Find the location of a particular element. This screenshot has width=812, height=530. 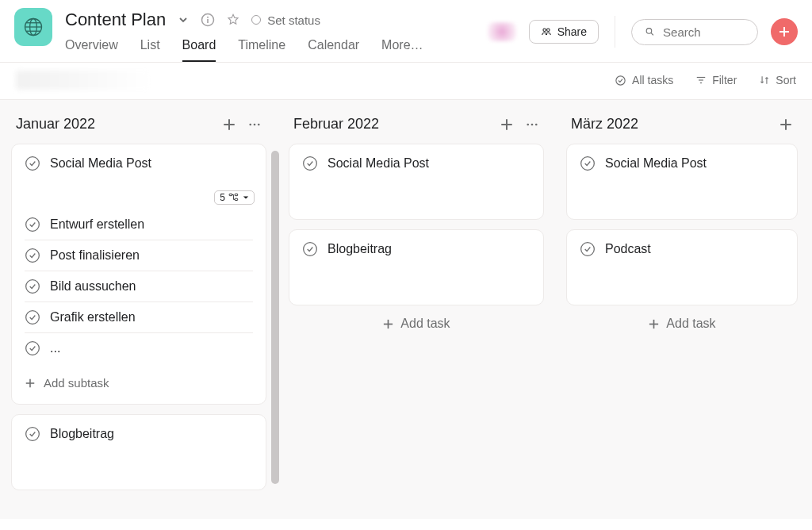

tab-calendar: Calendar is located at coordinates (333, 50).